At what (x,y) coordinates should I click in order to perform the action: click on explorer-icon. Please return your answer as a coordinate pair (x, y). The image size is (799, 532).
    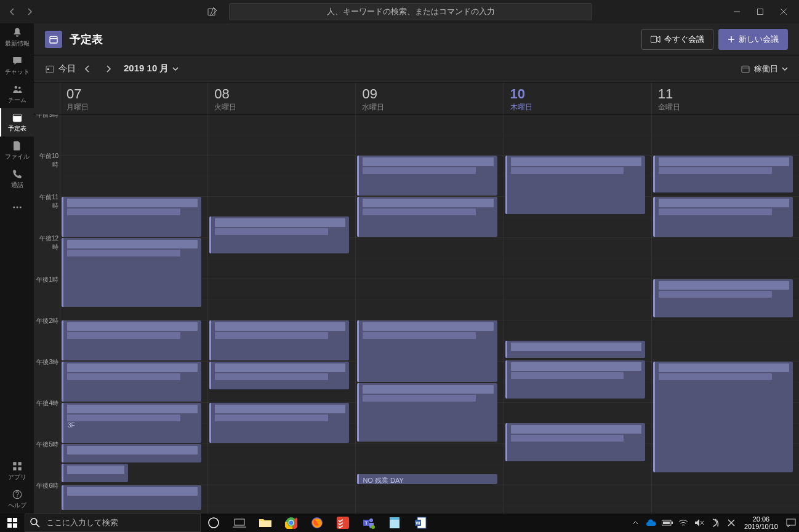
    Looking at the image, I should click on (265, 523).